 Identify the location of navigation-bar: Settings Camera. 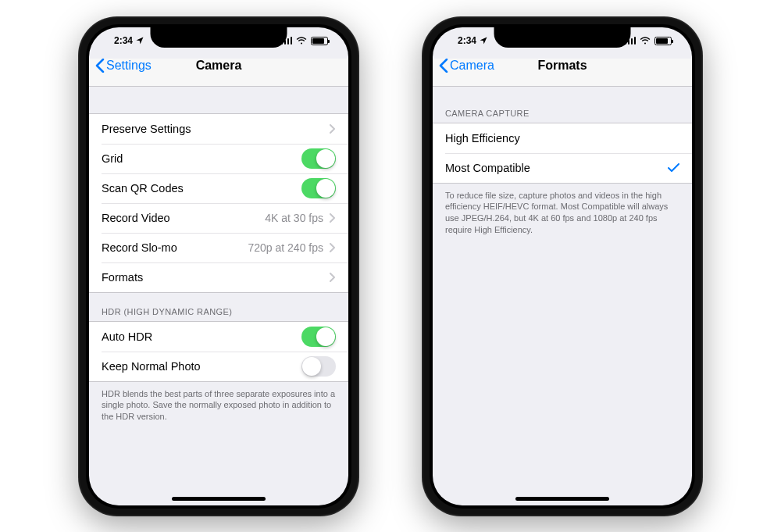
(219, 73).